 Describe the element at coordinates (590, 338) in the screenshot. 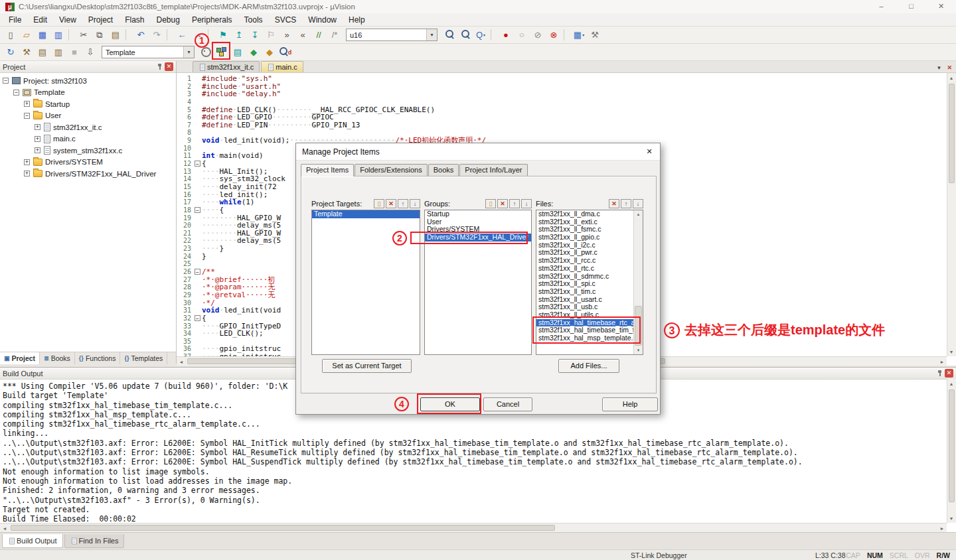

I see `file-item-stm32f1xx-hal-msp-template-c: stm32f1xx_hal_msp_template.c` at that location.